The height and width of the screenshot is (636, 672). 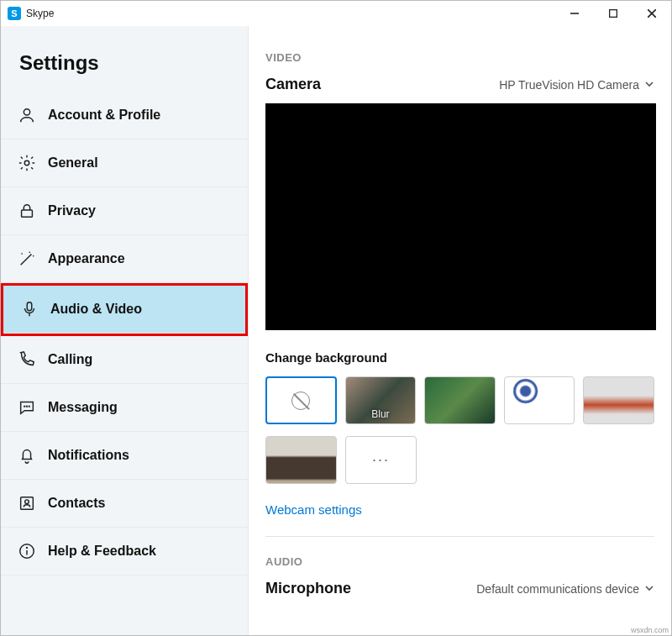 I want to click on blur-label: Blur, so click(x=381, y=414).